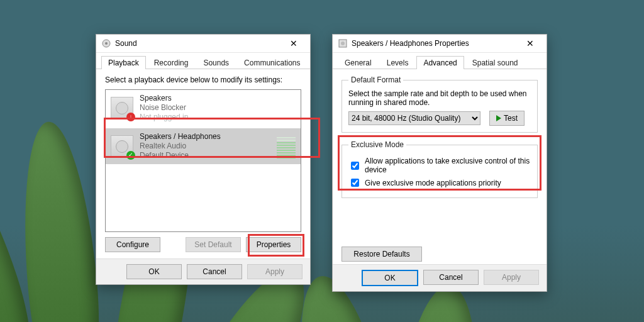 Image resolution: width=644 pixels, height=322 pixels. What do you see at coordinates (433, 183) in the screenshot?
I see `exclusive-priority-label: Give exclusive mode applications priorit…` at bounding box center [433, 183].